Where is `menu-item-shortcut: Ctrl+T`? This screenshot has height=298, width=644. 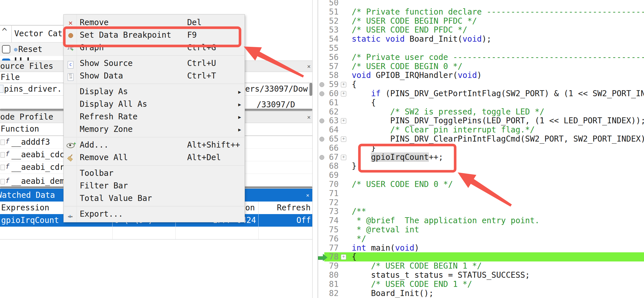
menu-item-shortcut: Ctrl+T is located at coordinates (202, 76).